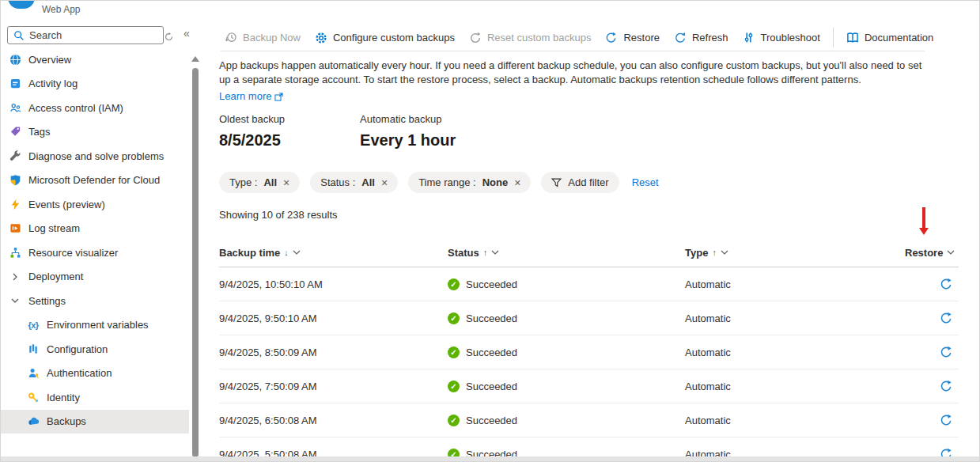  Describe the element at coordinates (853, 38) in the screenshot. I see `book-icon` at that location.